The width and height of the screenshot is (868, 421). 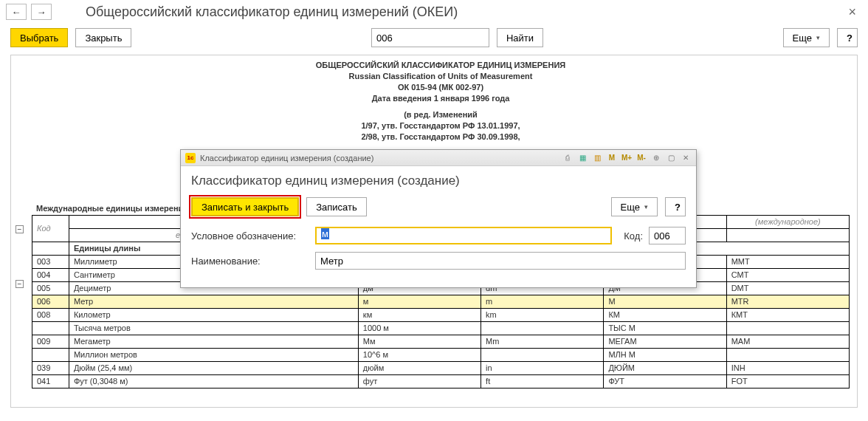 What do you see at coordinates (441, 315) in the screenshot?
I see `table-row: 008КилометркмkmКМКМТ` at bounding box center [441, 315].